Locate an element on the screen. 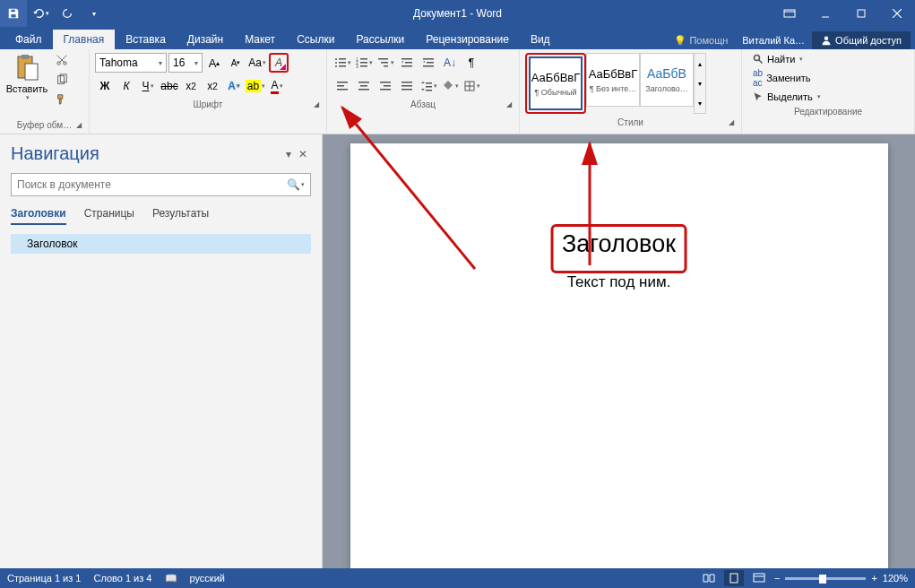 The height and width of the screenshot is (588, 915). multilevel-list-button: ▾ is located at coordinates (385, 63).